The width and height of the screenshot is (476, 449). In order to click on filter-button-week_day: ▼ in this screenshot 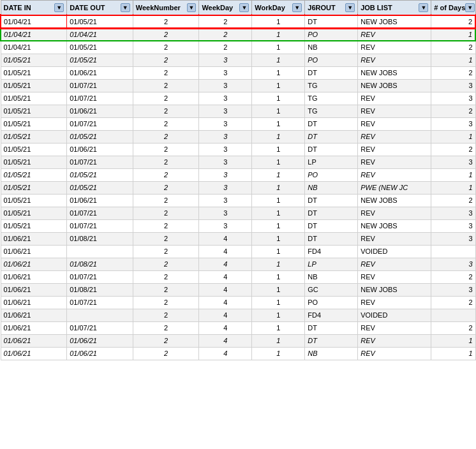, I will do `click(244, 8)`.